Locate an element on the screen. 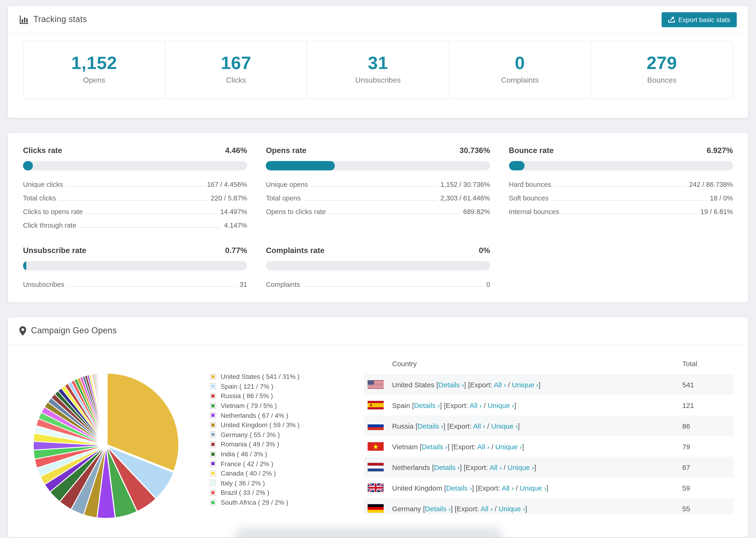  flag-cell is located at coordinates (376, 506).